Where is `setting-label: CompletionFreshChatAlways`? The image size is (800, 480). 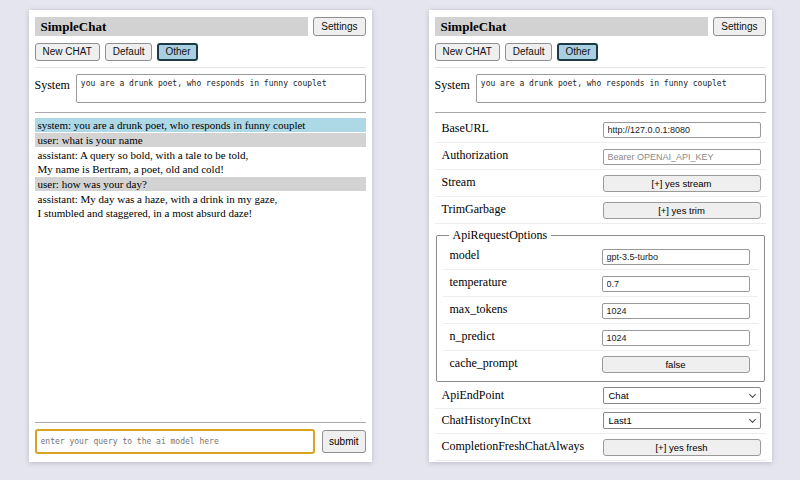
setting-label: CompletionFreshChatAlways is located at coordinates (519, 446).